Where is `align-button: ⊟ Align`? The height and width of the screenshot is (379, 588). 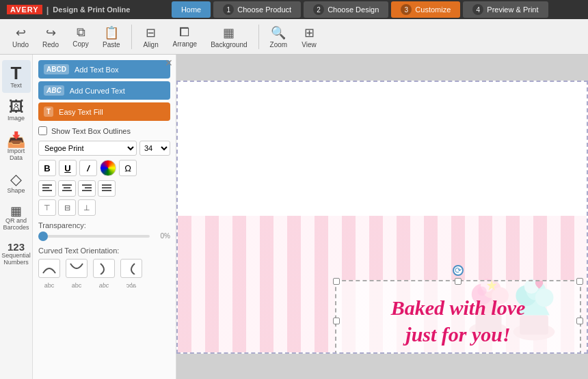 align-button: ⊟ Align is located at coordinates (151, 37).